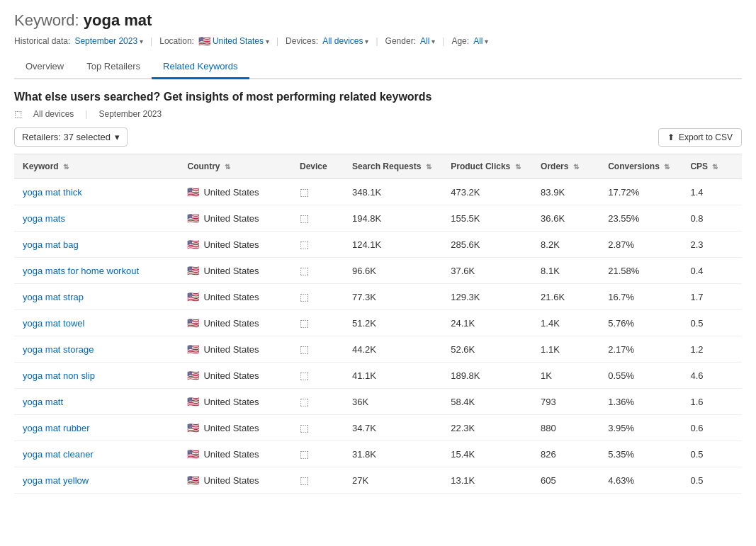 The width and height of the screenshot is (756, 546). I want to click on col-header-conversions: Conversions ⇅, so click(641, 167).